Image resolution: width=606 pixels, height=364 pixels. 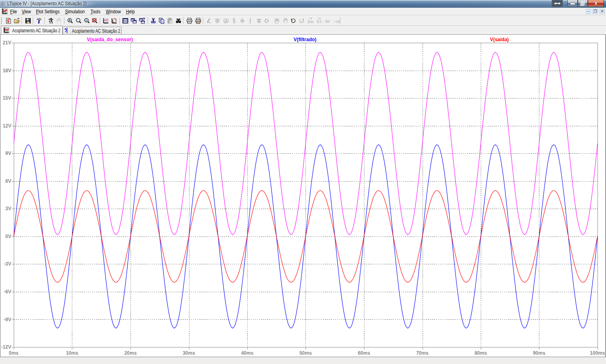 What do you see at coordinates (6, 347) in the screenshot?
I see `svg-text: -12V` at bounding box center [6, 347].